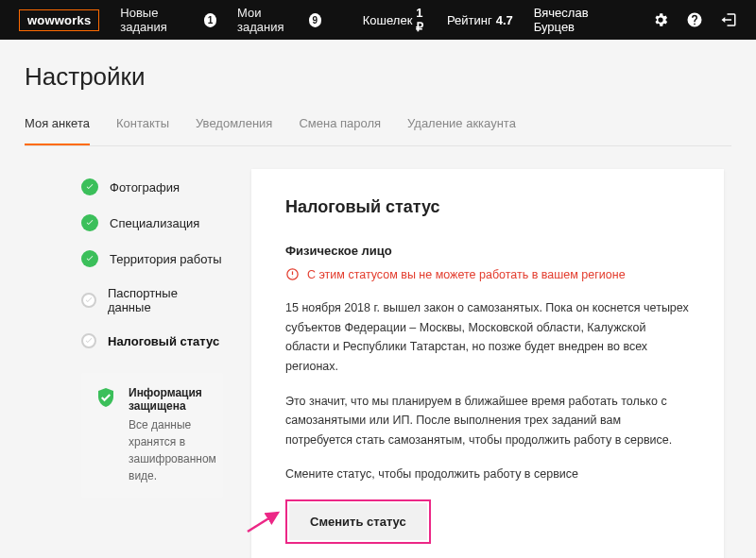 Image resolution: width=756 pixels, height=558 pixels. What do you see at coordinates (270, 20) in the screenshot?
I see `nav-my-tasks-label: Мои задания` at bounding box center [270, 20].